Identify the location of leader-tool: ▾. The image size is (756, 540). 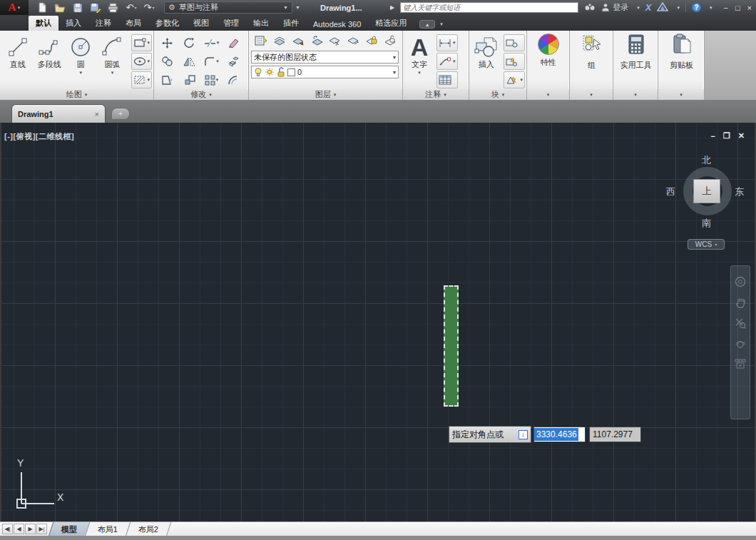
(447, 61).